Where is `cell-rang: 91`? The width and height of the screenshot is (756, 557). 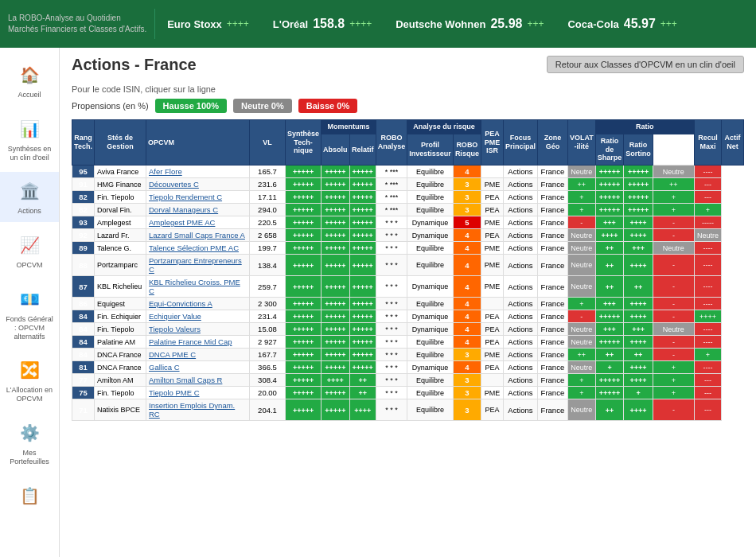
cell-rang: 91 is located at coordinates (84, 185).